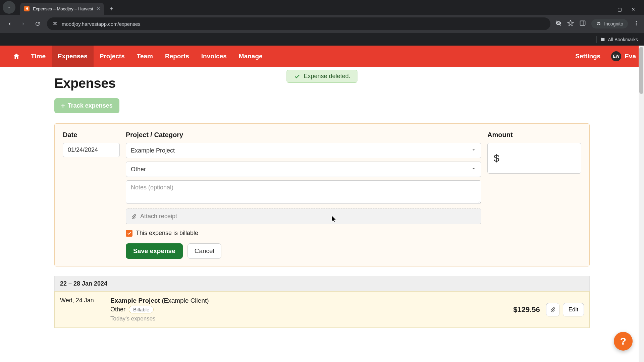  What do you see at coordinates (299, 24) in the screenshot?
I see `url-field: moodjoy.harvestapp.com/expenses` at bounding box center [299, 24].